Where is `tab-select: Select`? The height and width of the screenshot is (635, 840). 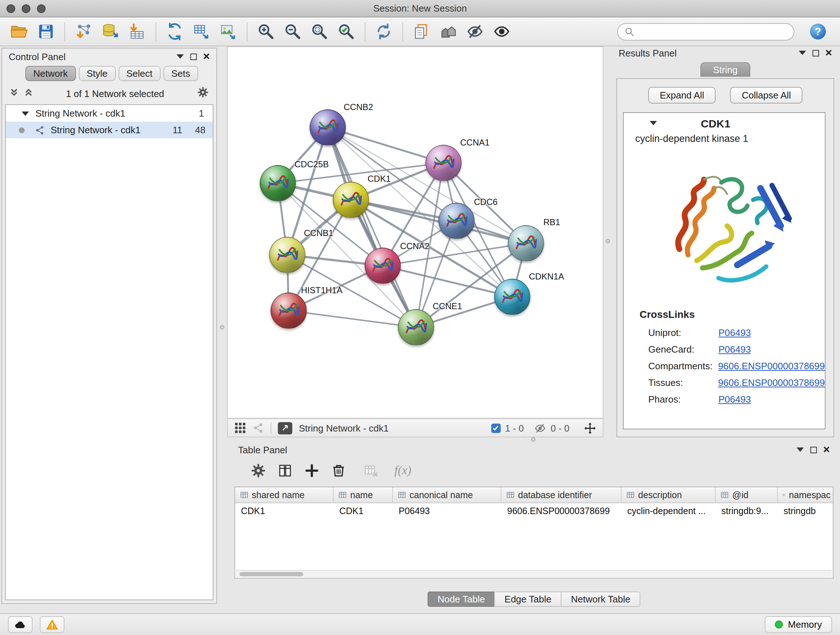
tab-select: Select is located at coordinates (139, 73).